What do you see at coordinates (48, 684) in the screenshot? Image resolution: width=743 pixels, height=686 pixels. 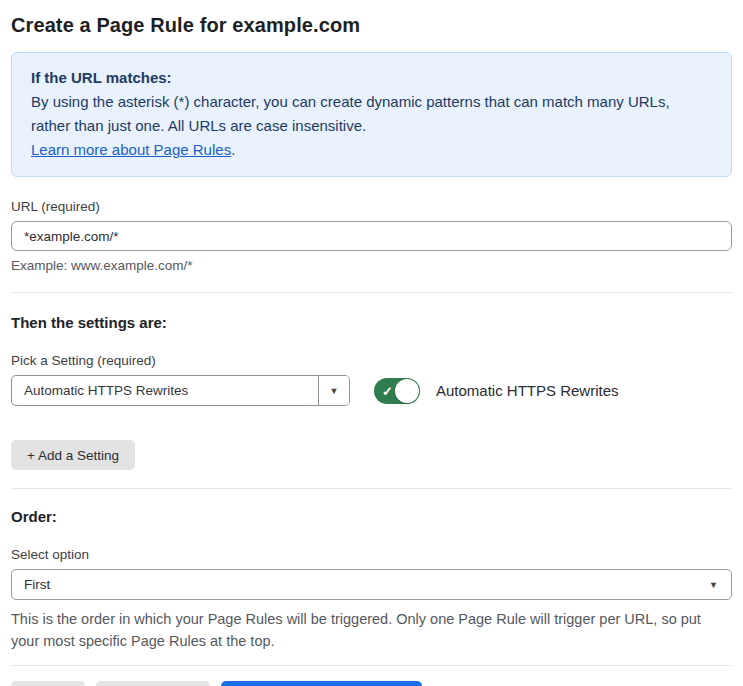 I see `cancel-button: Cancel` at bounding box center [48, 684].